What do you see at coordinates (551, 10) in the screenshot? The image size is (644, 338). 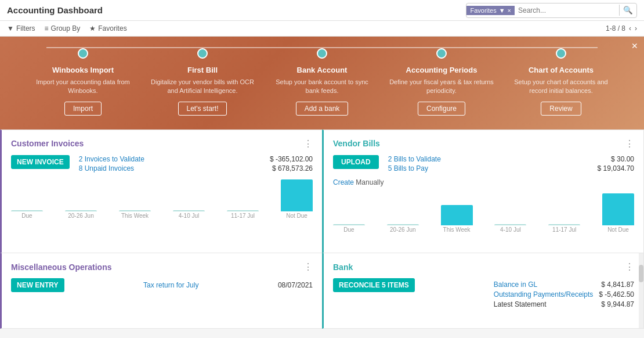 I see `search-bar: Favorites ▼ × 🔍` at bounding box center [551, 10].